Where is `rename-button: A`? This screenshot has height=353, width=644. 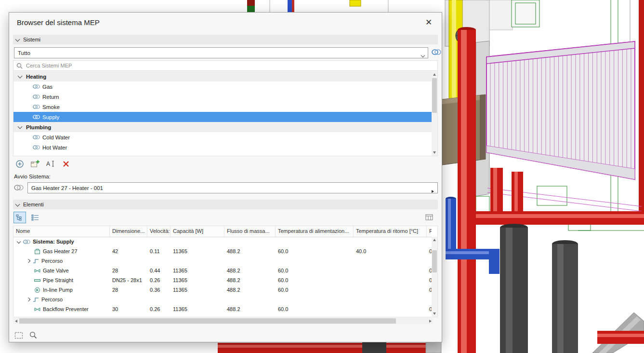 rename-button: A is located at coordinates (51, 164).